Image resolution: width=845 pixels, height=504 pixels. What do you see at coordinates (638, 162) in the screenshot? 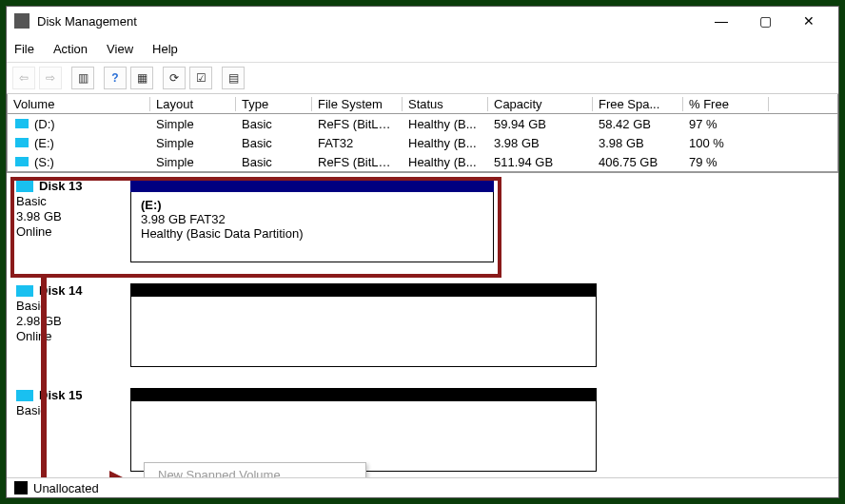
I see `volume-free: 406.75 GB` at bounding box center [638, 162].